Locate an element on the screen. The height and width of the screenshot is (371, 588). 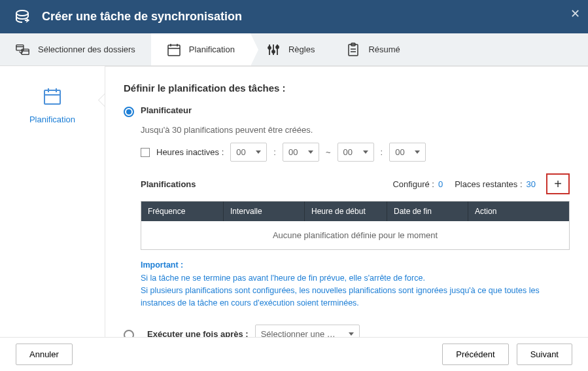
important-line: Si la tâche ne se termine pas avant l'he… is located at coordinates (355, 279).